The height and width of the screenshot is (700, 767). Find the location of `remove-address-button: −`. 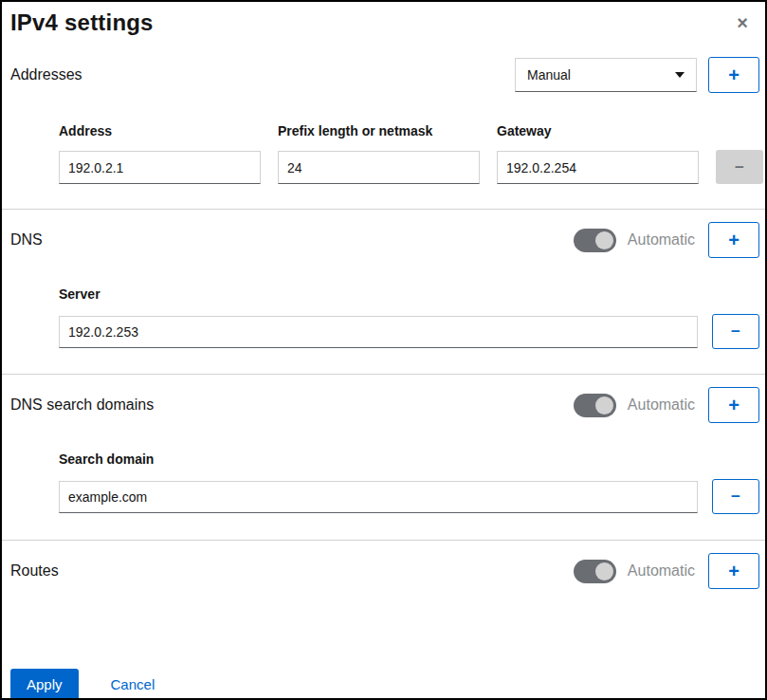

remove-address-button: − is located at coordinates (740, 167).